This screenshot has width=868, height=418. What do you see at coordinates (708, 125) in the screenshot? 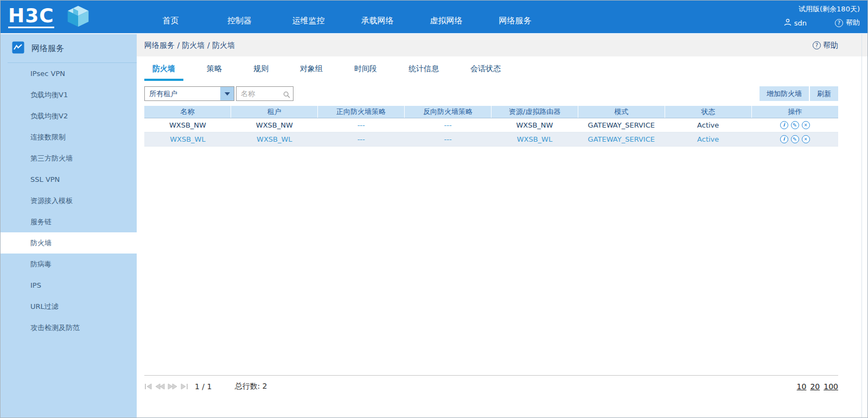
I see `table-cell: Active` at bounding box center [708, 125].